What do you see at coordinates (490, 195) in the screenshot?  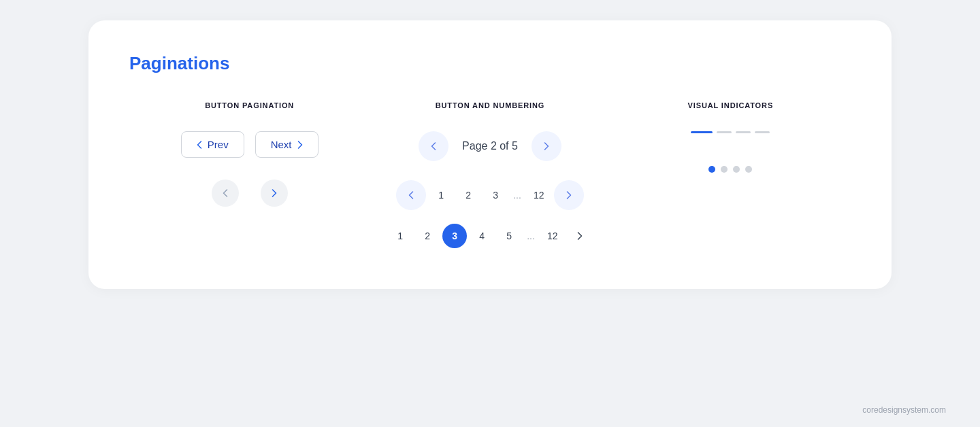 I see `numbered-row-1: 1 2 3 ... 12` at bounding box center [490, 195].